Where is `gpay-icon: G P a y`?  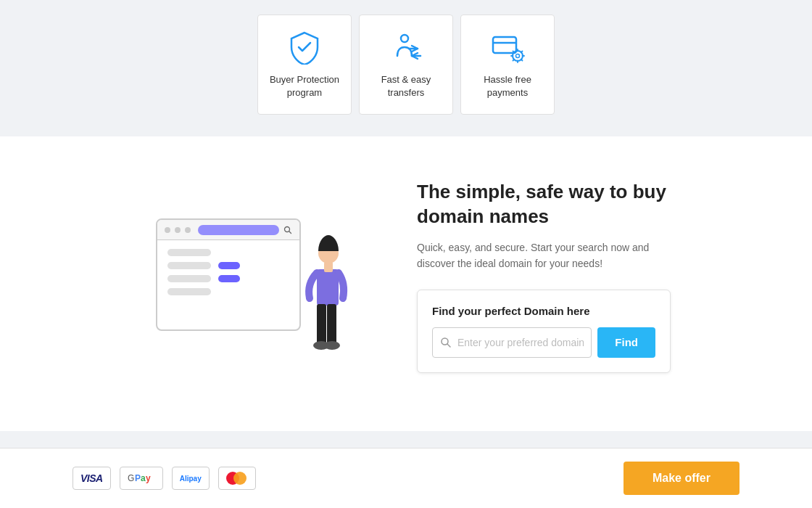 gpay-icon: G P a y is located at coordinates (141, 478).